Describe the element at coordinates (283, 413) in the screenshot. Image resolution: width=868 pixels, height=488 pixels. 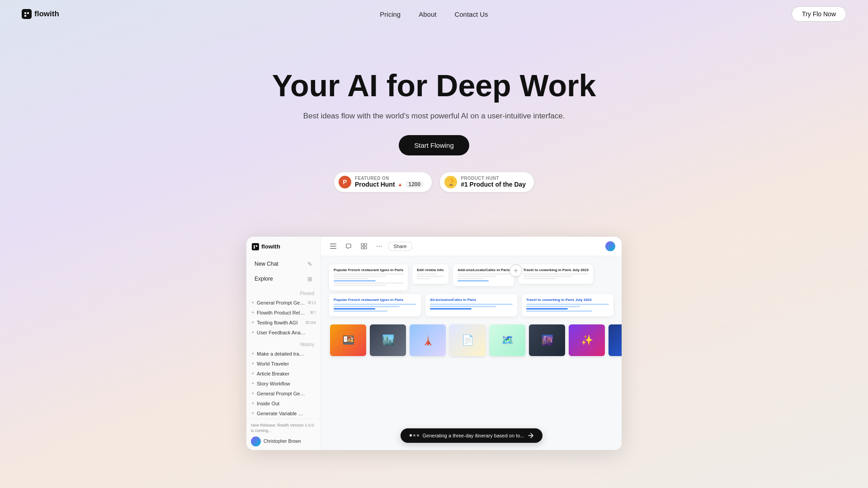
I see `sidebar-item-history-6: ✦ Generate Variable Name` at that location.